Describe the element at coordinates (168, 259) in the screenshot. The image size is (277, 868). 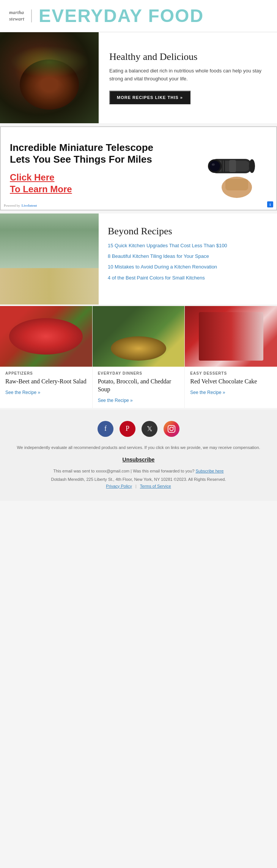
I see `beyond-content: Beyond Recipes 15 Quick Kitchen Upgrades…` at that location.